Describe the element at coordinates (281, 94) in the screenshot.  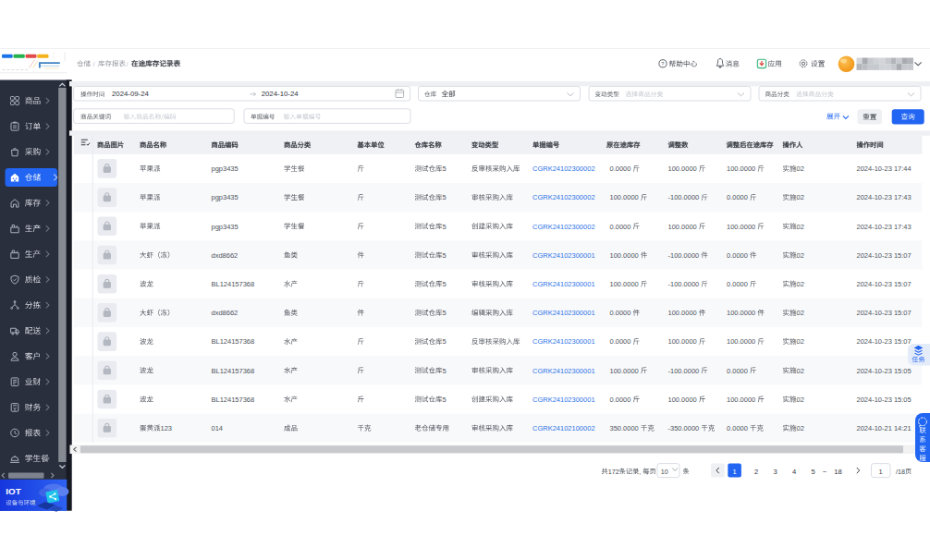
I see `svg-text: 2024-10-24` at that location.